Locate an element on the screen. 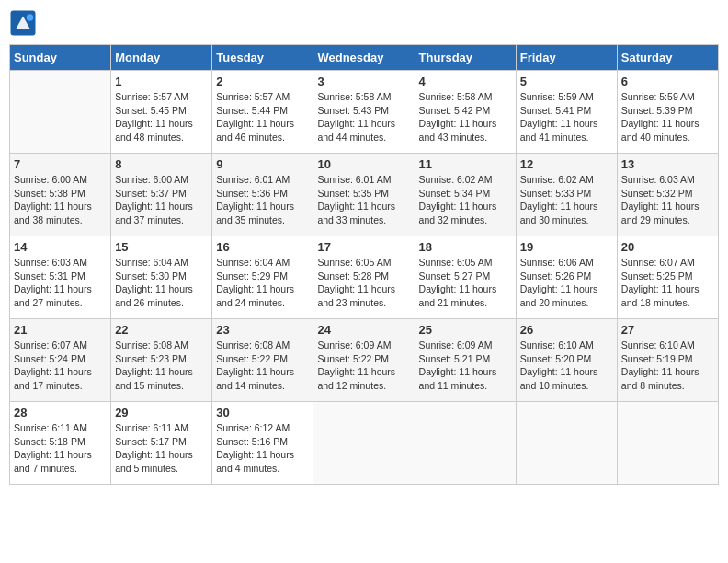 The height and width of the screenshot is (563, 728). day-header-wednesday: Wednesday is located at coordinates (364, 58).